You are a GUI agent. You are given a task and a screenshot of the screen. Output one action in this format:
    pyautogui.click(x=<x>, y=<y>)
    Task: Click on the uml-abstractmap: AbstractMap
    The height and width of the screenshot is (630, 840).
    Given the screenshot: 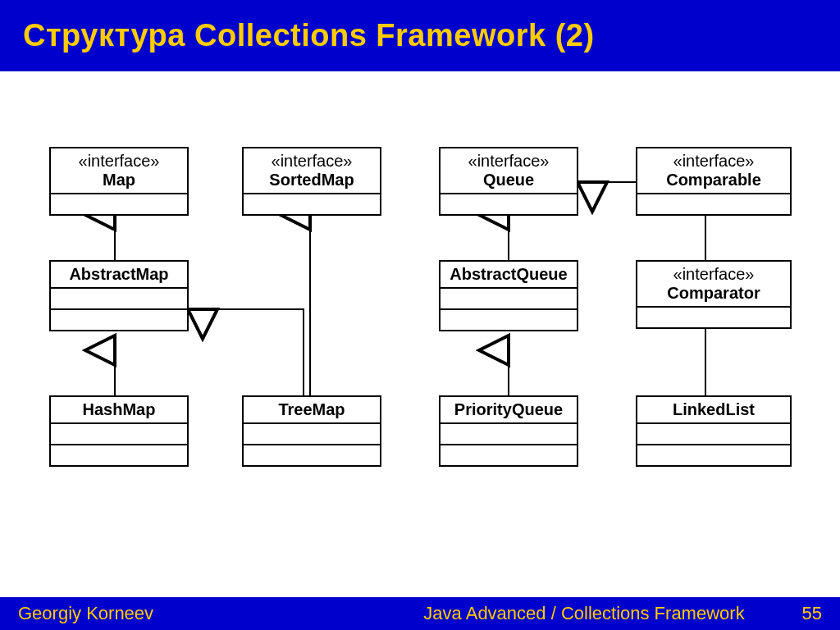 What is the action you would take?
    pyautogui.click(x=119, y=295)
    